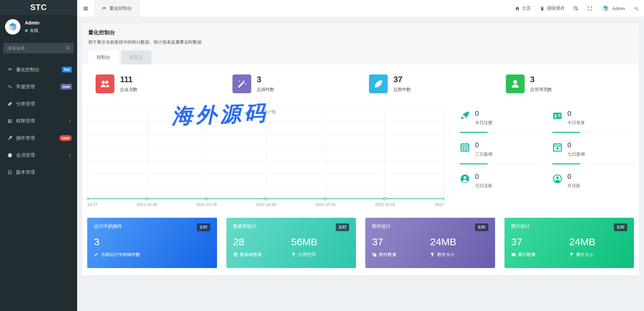 The image size is (644, 311). Describe the element at coordinates (576, 154) in the screenshot. I see `quick-stat-label: 七日新增` at that location.